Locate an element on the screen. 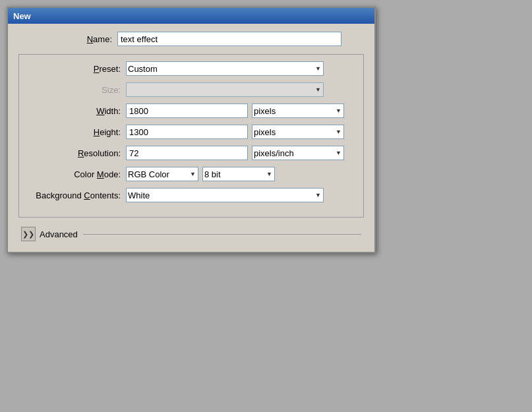 This screenshot has width=532, height=412. bit-depth-select: 8 bit 16 bit 32 bit is located at coordinates (239, 174).